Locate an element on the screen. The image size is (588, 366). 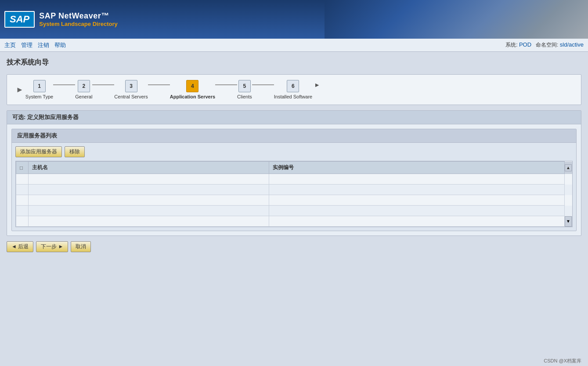
section-header: 可选: 定义附加应用服务器 is located at coordinates (294, 118).